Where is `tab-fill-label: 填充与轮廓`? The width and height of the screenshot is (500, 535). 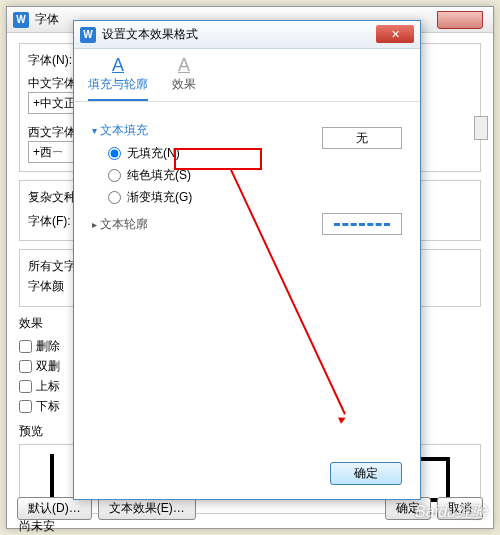
tab-fill-label: 填充与轮廓 is located at coordinates (118, 84).